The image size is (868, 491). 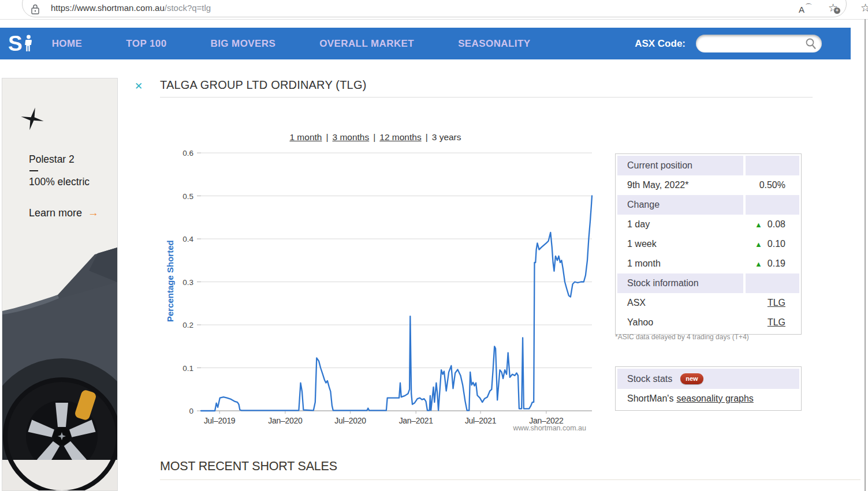 I want to click on row-label: Yahoo, so click(x=681, y=323).